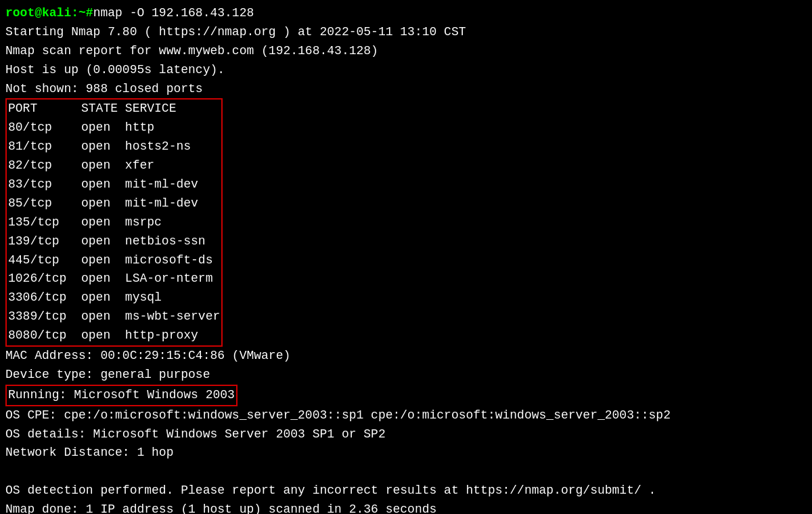 Image resolution: width=812 pixels, height=514 pixels. Describe the element at coordinates (114, 261) in the screenshot. I see `table-row: 445/tcp open microsoft-ds` at that location.